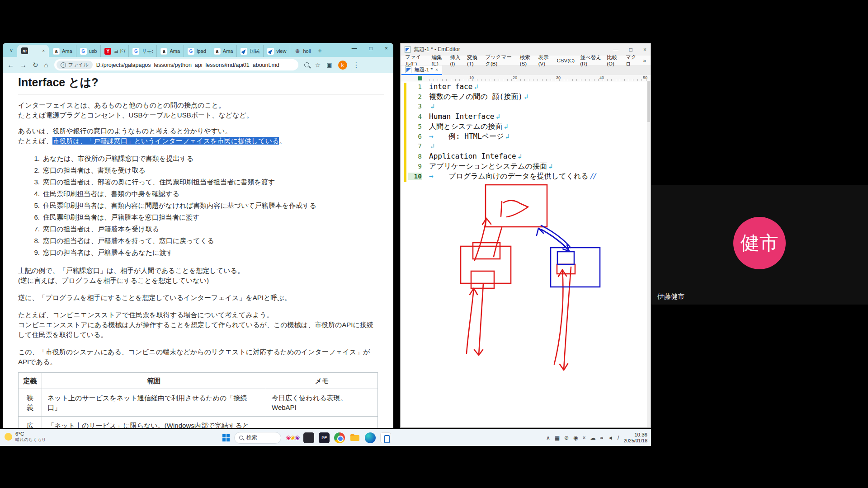  I want to click on table-cell: 広, so click(30, 422).